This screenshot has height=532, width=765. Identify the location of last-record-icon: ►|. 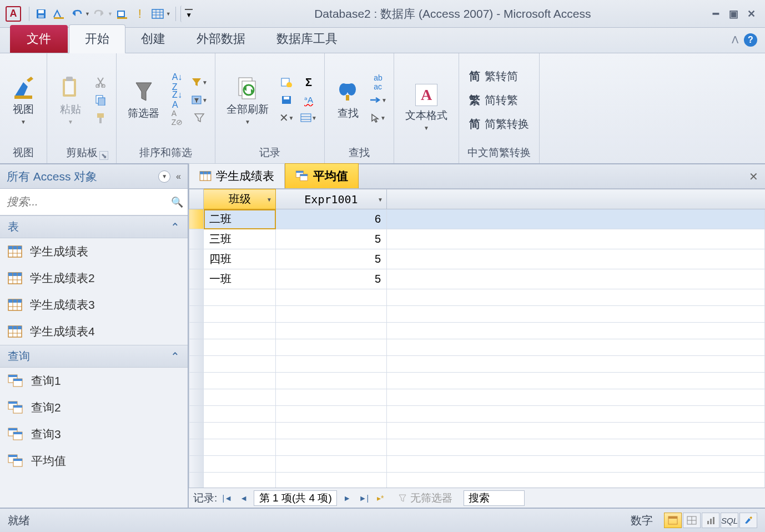
(364, 498).